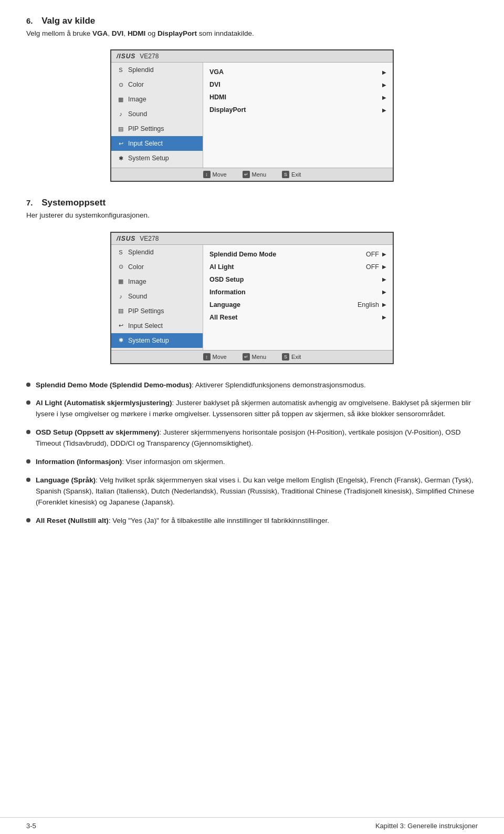 This screenshot has height=834, width=504. Describe the element at coordinates (384, 85) in the screenshot. I see `osd1-dvi-arrow: ▶` at that location.